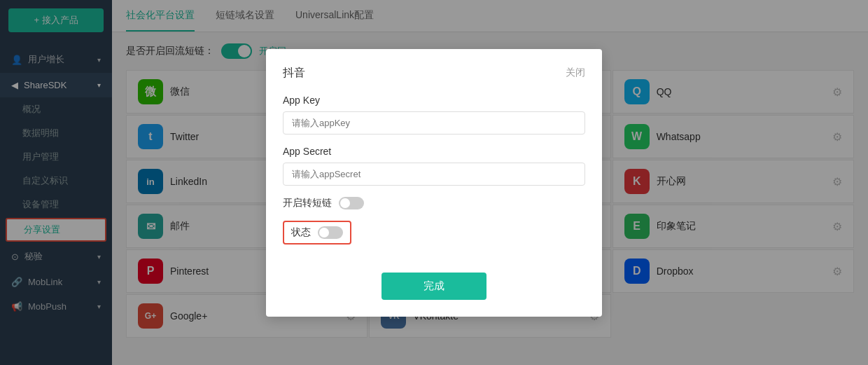 This screenshot has height=365, width=868. What do you see at coordinates (434, 203) in the screenshot?
I see `modal-chain-toggle-row: 开启转短链` at bounding box center [434, 203].